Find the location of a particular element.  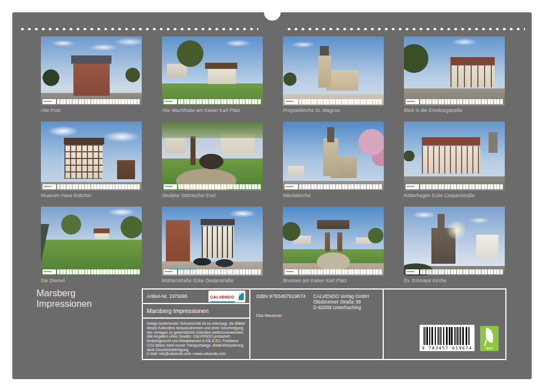

calvendo-logo-wordmark: CALVENDO is located at coordinates (224, 297).